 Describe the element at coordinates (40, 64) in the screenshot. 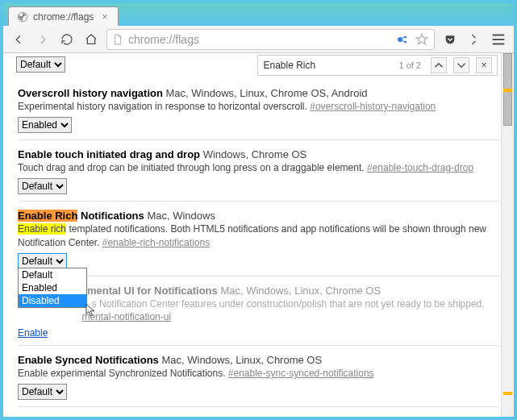

I see `top-select: Default` at that location.